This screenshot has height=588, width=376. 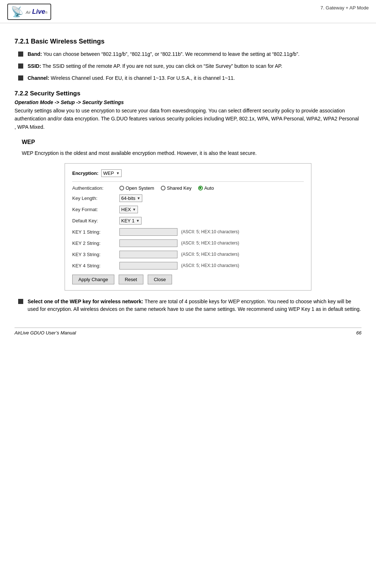 I want to click on bullet-text-channel: Channel: Wireless Channel used. For EU, …, so click(x=195, y=78).